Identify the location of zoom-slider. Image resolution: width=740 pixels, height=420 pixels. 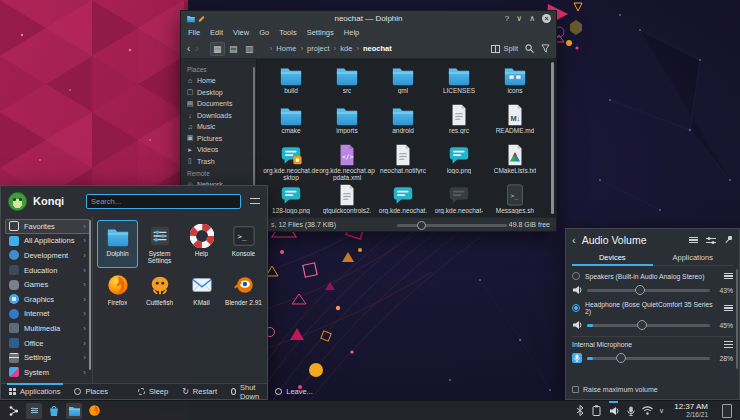
(452, 226).